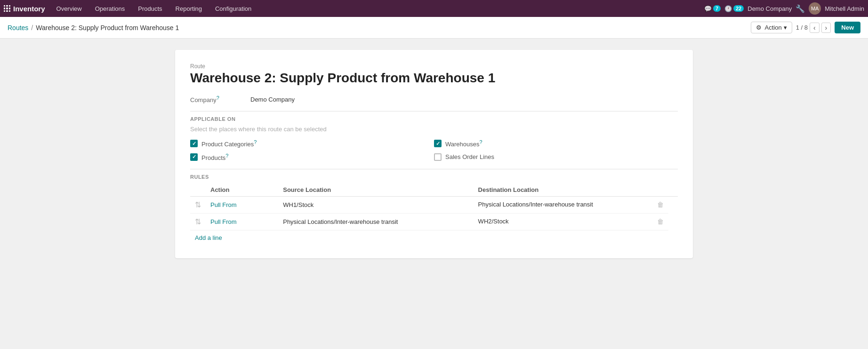 The height and width of the screenshot is (349, 868). Describe the element at coordinates (376, 205) in the screenshot. I see `source-cell-1: WH1/Stock` at that location.